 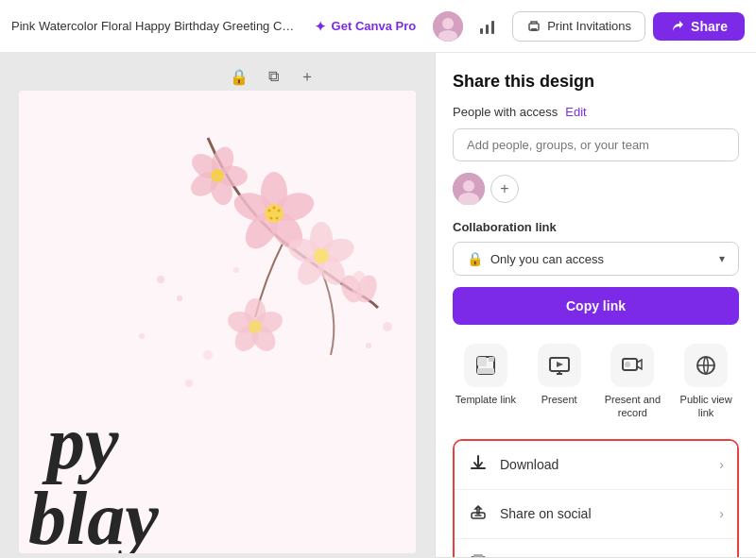 What do you see at coordinates (595, 465) in the screenshot?
I see `download-action: Download ›` at bounding box center [595, 465].